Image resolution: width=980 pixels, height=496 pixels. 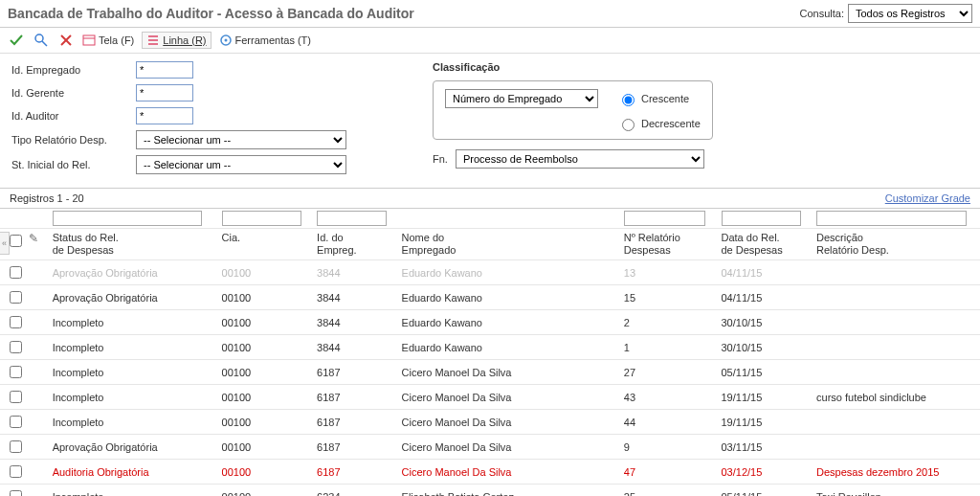 What do you see at coordinates (667, 244) in the screenshot?
I see `col-rel-header: Nº Relatório Despesas` at bounding box center [667, 244].